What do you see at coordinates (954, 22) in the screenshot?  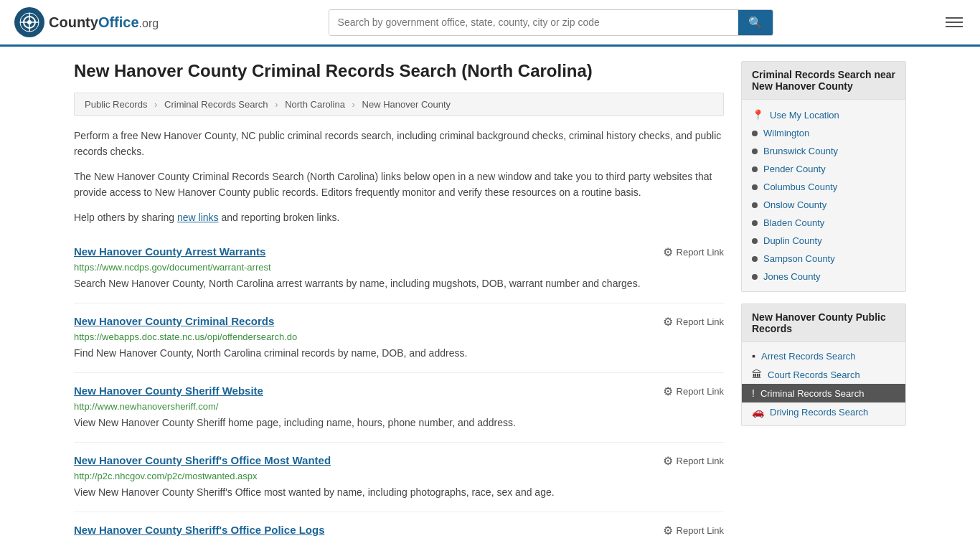 I see `menu-button` at bounding box center [954, 22].